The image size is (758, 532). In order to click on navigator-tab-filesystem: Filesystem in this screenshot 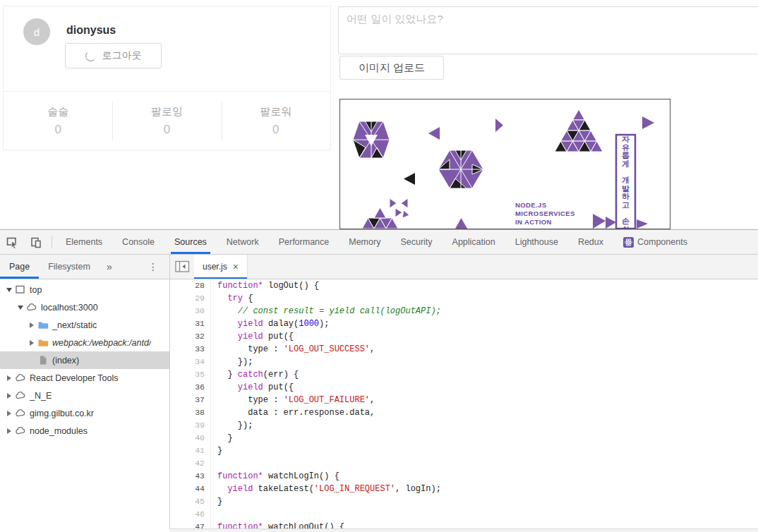, I will do `click(69, 267)`.